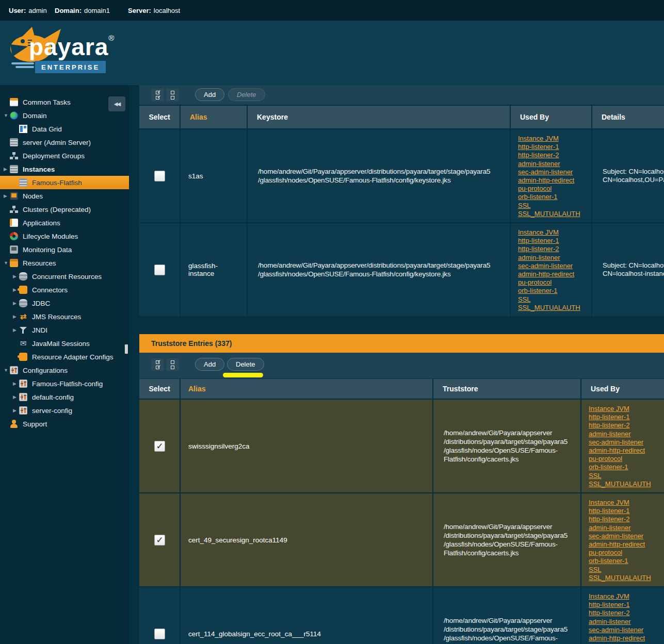  Describe the element at coordinates (64, 209) in the screenshot. I see `sidebar-item-clusters-deprecated: Clusters (Deprecated)` at that location.